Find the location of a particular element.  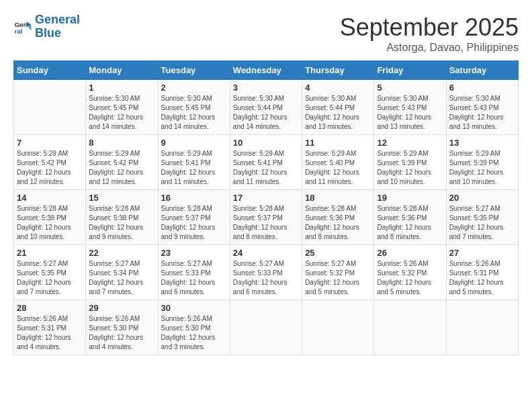

day-number: 23 is located at coordinates (194, 253).